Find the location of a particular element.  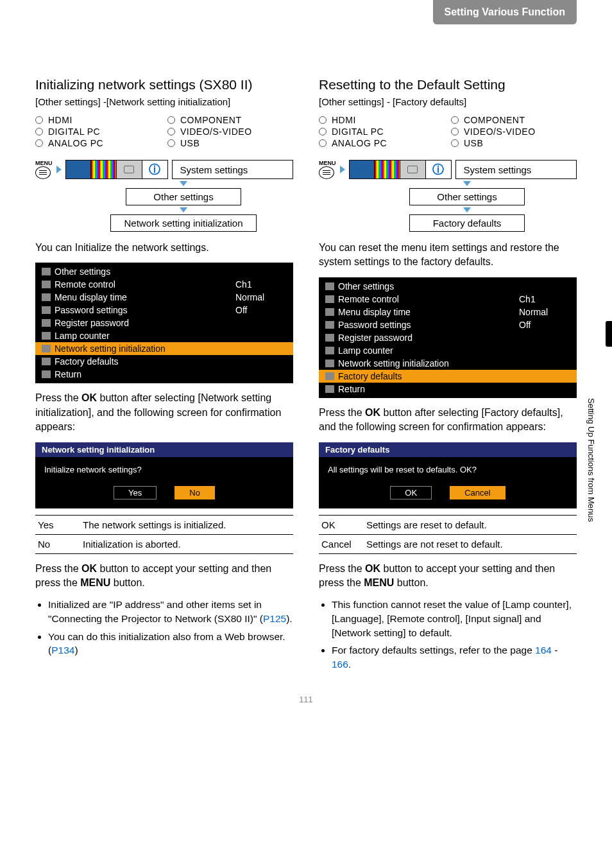

link-p134: P134 is located at coordinates (63, 650).